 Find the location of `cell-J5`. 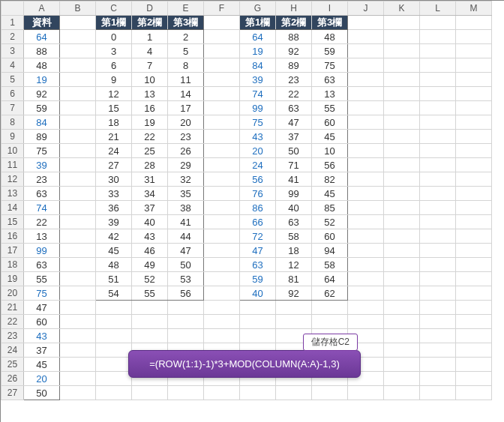

cell-J5 is located at coordinates (366, 79).